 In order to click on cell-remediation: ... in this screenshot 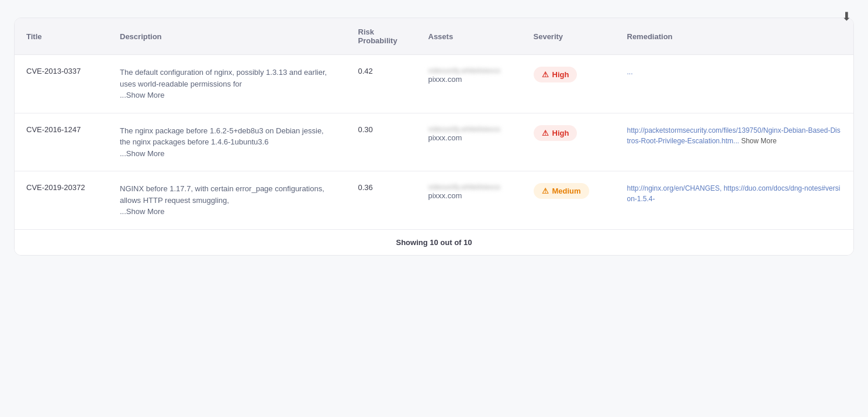, I will do `click(735, 84)`.